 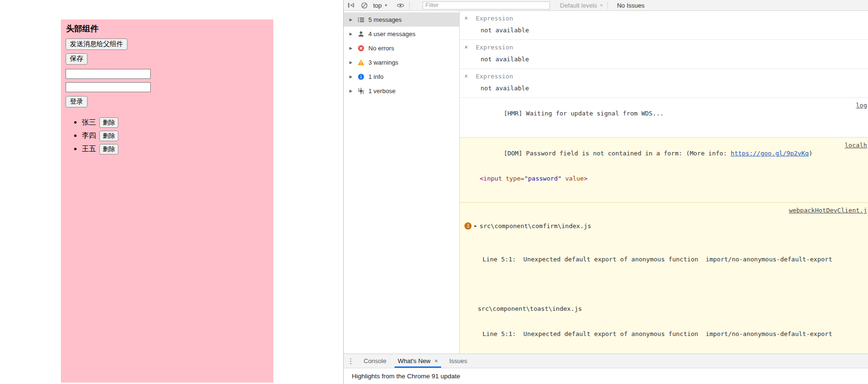 I want to click on error-icon, so click(x=361, y=48).